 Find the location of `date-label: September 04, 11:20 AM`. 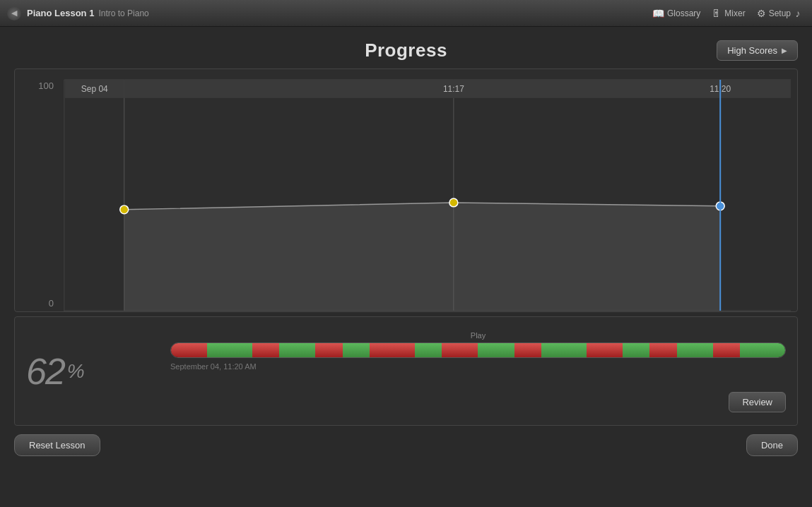

date-label: September 04, 11:20 AM is located at coordinates (478, 366).